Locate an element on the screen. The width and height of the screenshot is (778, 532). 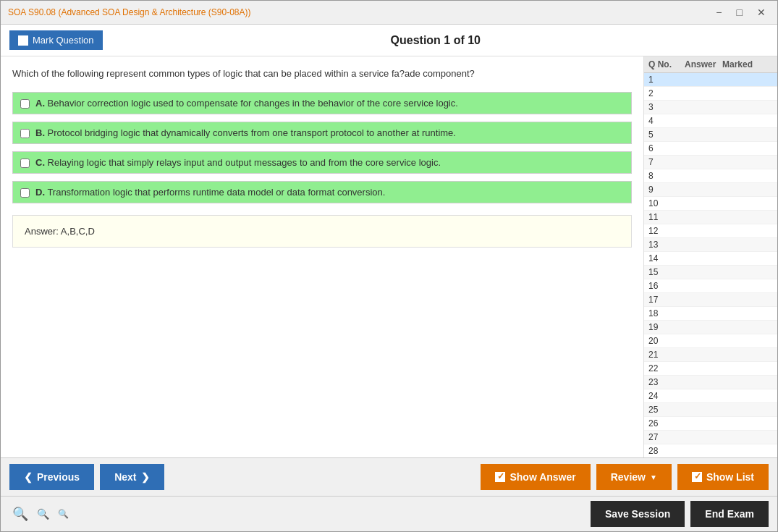
save-session-label: Save Session is located at coordinates (638, 514).